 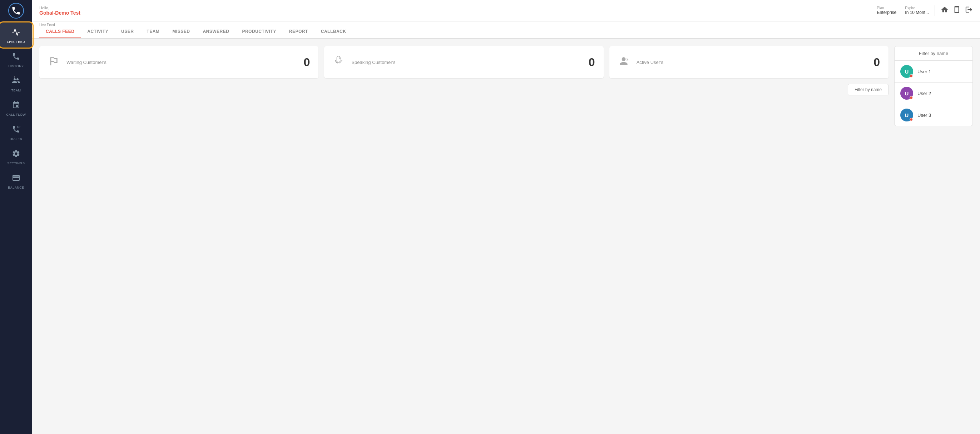 I want to click on user-avatar-3: U, so click(x=907, y=115).